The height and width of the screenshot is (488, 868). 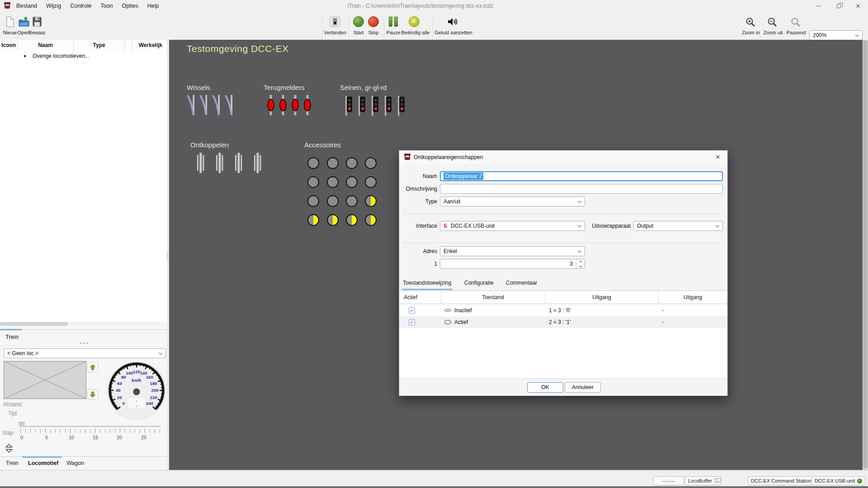 I want to click on minimize-button, so click(x=818, y=6).